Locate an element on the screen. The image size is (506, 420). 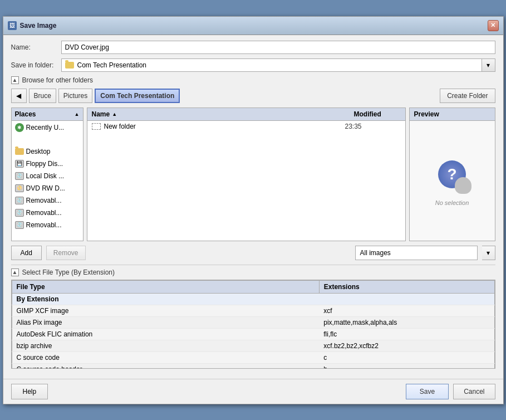
places-item-removable-3: 💿 Removabl... is located at coordinates (47, 225).